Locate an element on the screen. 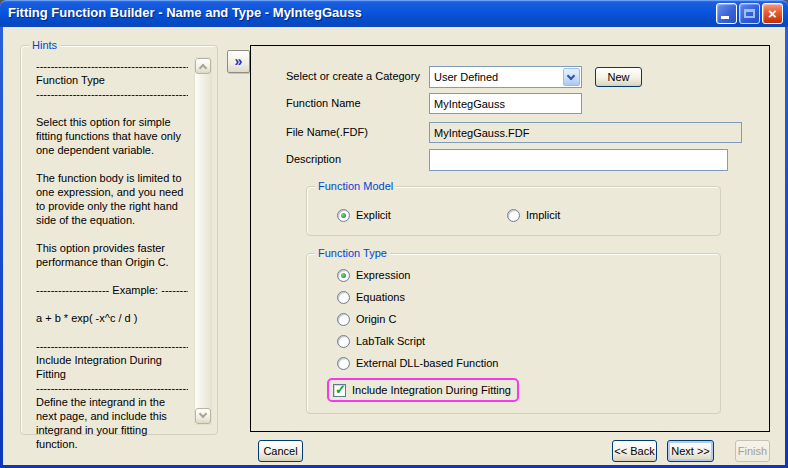  hints-panel-title: Hints is located at coordinates (44, 45).